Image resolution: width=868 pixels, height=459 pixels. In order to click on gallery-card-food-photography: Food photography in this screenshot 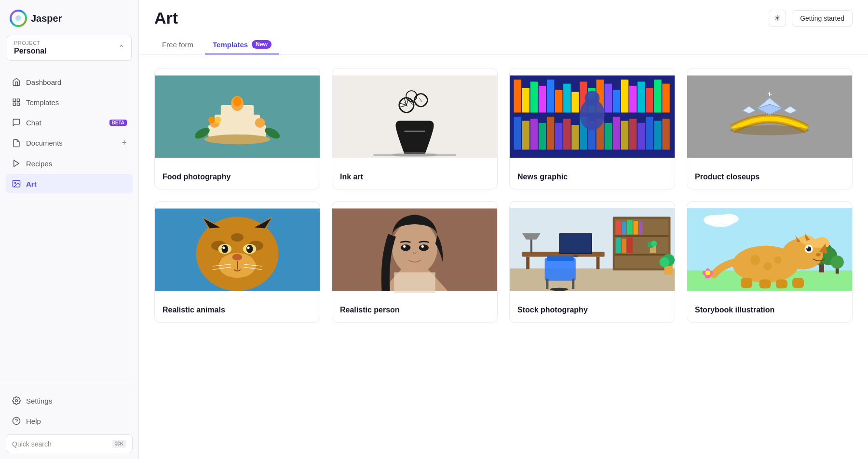, I will do `click(237, 129)`.